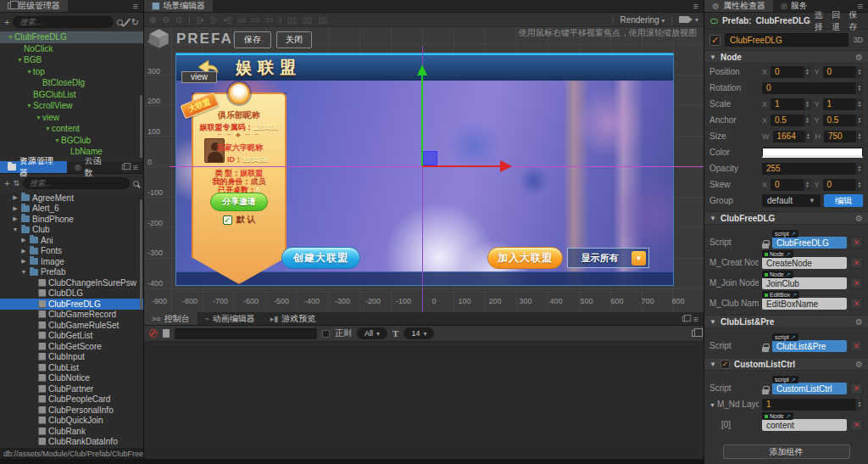 This screenshot has width=868, height=464. I want to click on script-chip: CustomListCtrl, so click(810, 389).